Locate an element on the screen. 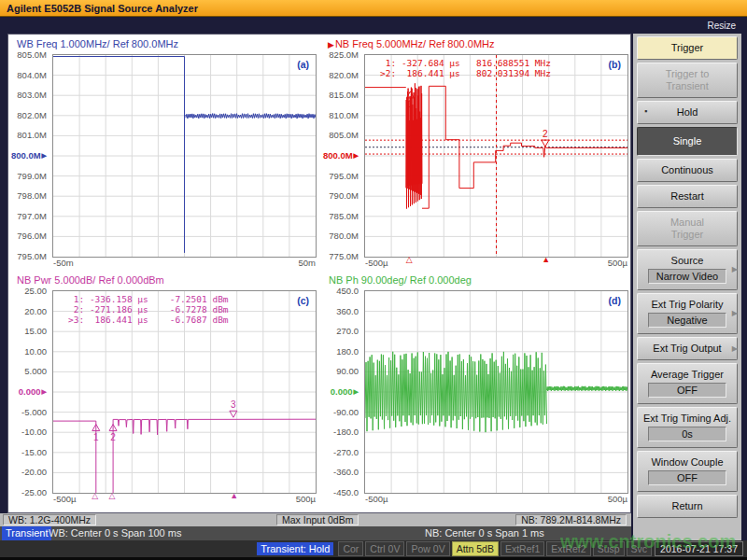 This screenshot has height=560, width=747. y-tick-label: -25.00 is located at coordinates (34, 493).